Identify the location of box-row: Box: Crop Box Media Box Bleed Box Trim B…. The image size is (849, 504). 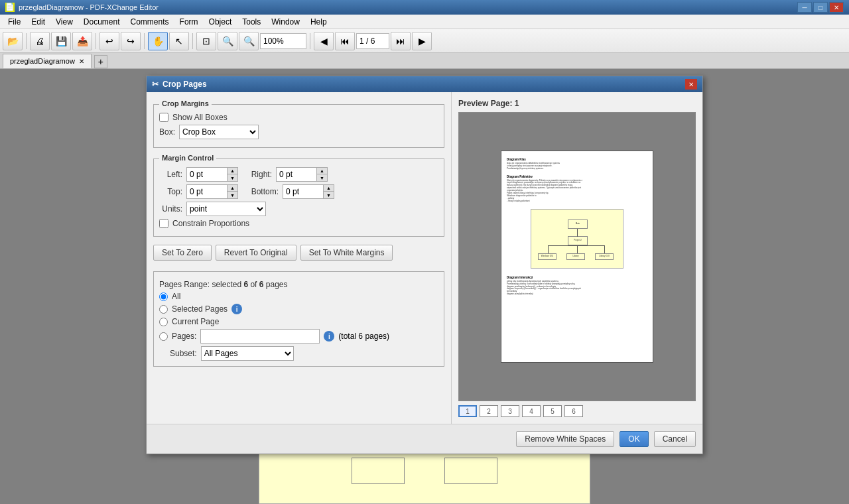
(298, 132).